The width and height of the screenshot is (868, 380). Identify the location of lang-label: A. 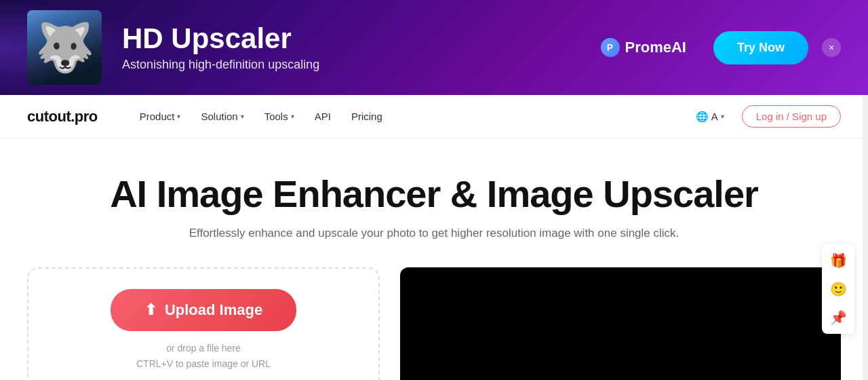
(715, 117).